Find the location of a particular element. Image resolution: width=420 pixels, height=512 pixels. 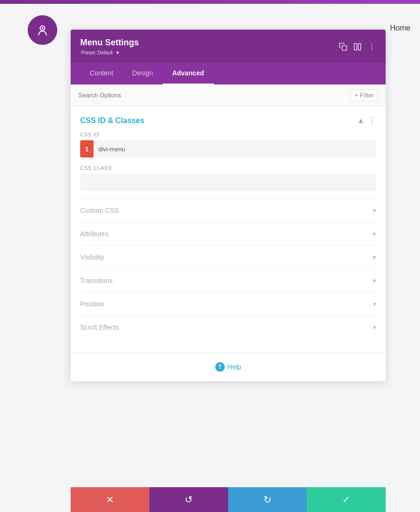

tabs: Content Design Advanced is located at coordinates (228, 73).